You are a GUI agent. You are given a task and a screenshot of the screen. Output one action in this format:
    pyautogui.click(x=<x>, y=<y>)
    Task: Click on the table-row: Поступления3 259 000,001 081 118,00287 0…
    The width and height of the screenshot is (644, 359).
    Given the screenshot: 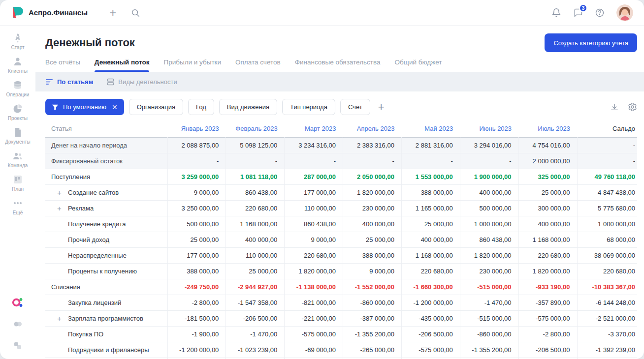 What is the action you would take?
    pyautogui.click(x=341, y=177)
    